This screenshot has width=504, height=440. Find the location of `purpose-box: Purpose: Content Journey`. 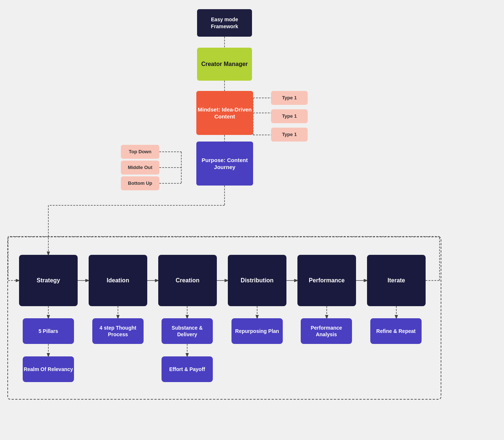

purpose-box: Purpose: Content Journey is located at coordinates (225, 164).